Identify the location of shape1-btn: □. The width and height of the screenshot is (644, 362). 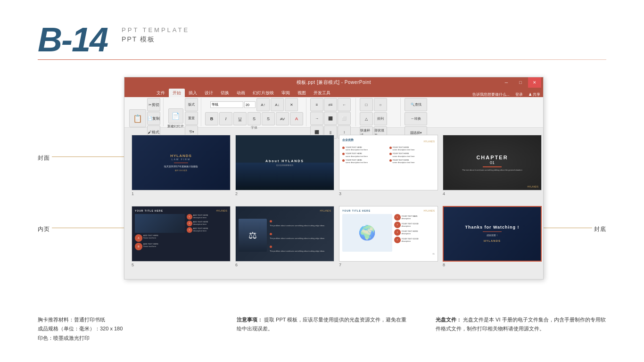
(366, 105).